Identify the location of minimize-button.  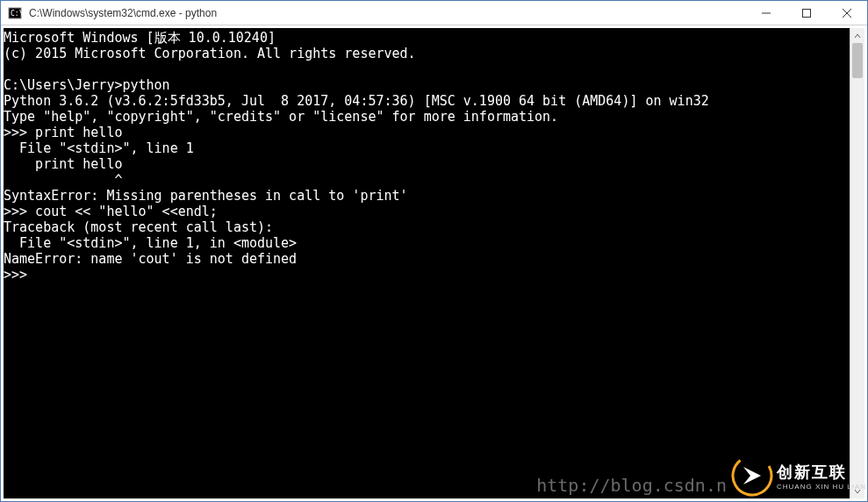
(766, 12).